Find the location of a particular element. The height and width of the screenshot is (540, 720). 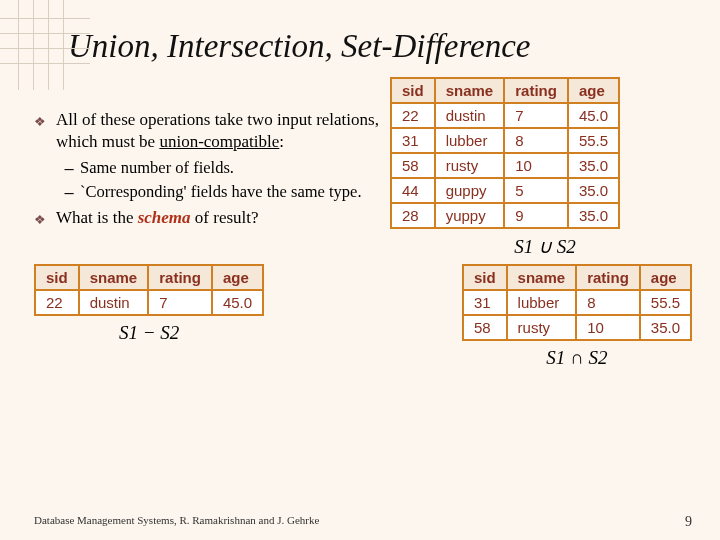

diff-caption: S1 − S2 is located at coordinates (149, 333).